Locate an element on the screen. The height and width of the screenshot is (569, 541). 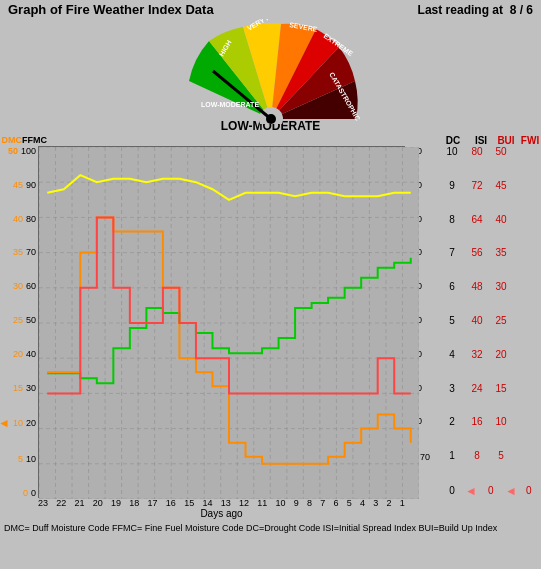
rn-row-0: 10 80 50 is located at coordinates (491, 152).